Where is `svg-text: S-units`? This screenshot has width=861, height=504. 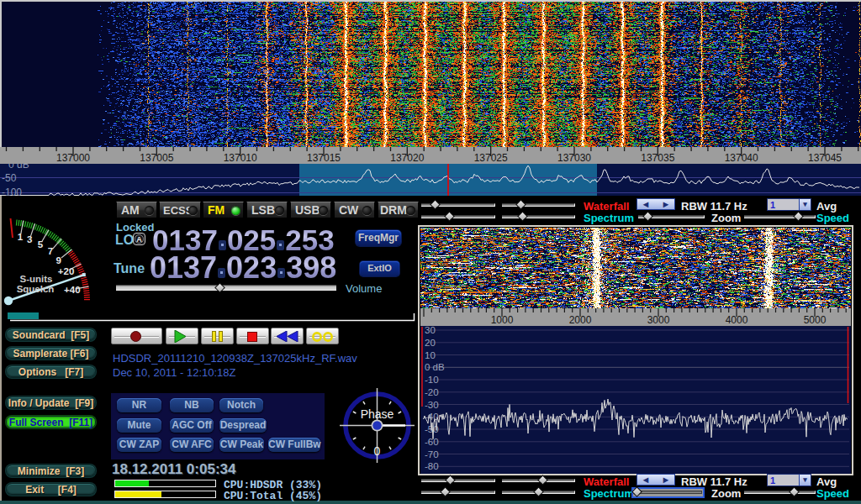 svg-text: S-units is located at coordinates (37, 279).